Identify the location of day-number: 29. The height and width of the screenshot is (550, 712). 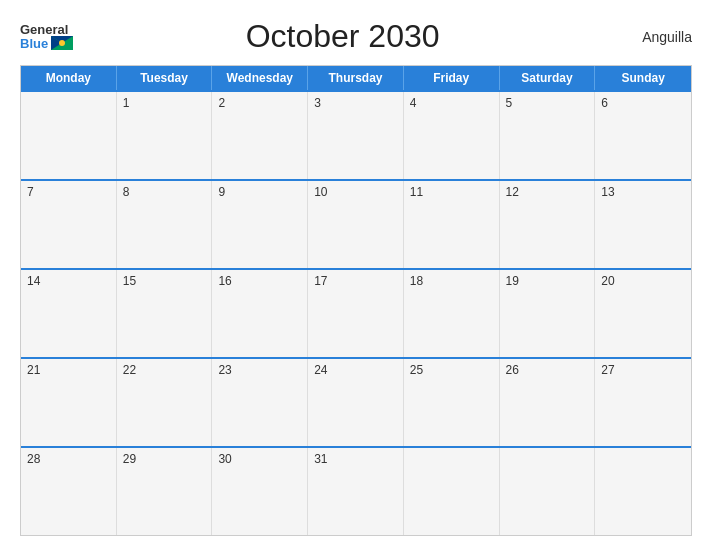
(130, 459).